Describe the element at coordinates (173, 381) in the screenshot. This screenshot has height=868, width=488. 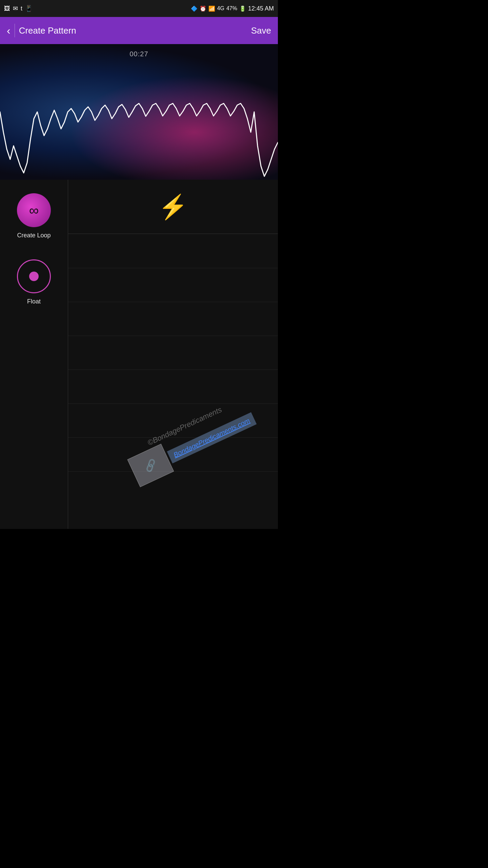
I see `grid-section-bottom: ©BondagePredicaments BondagePredicaments…` at that location.